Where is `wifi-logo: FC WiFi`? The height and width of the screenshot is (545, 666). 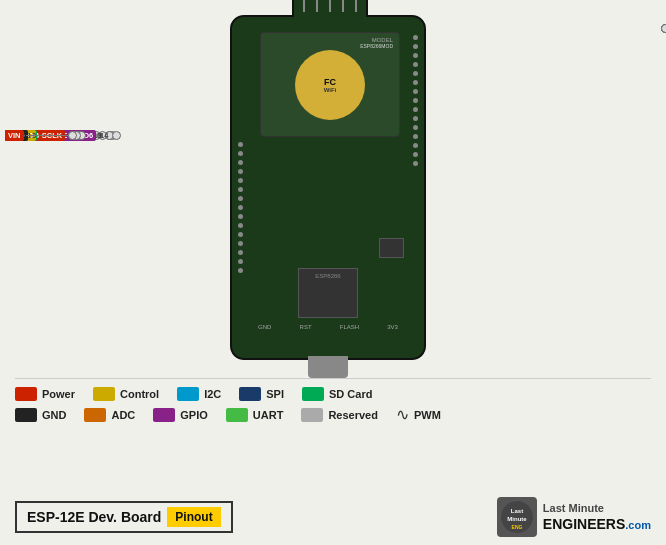 wifi-logo: FC WiFi is located at coordinates (330, 85).